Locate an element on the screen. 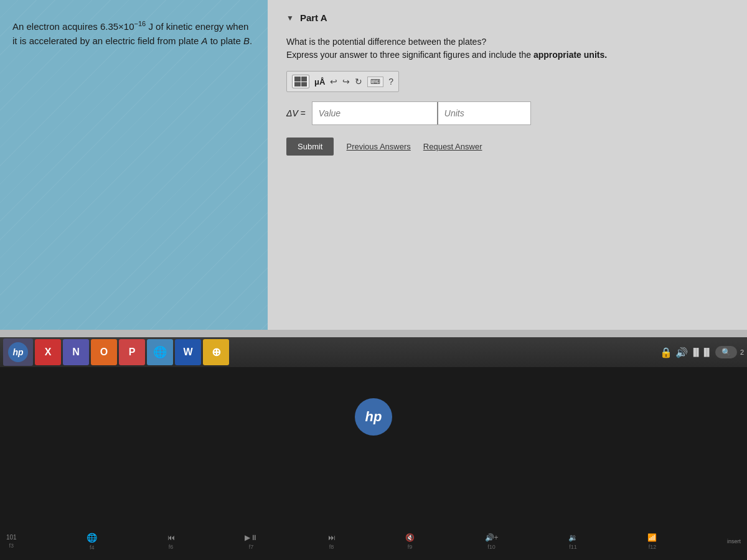  f7-icon: ▶⏸ is located at coordinates (251, 538).